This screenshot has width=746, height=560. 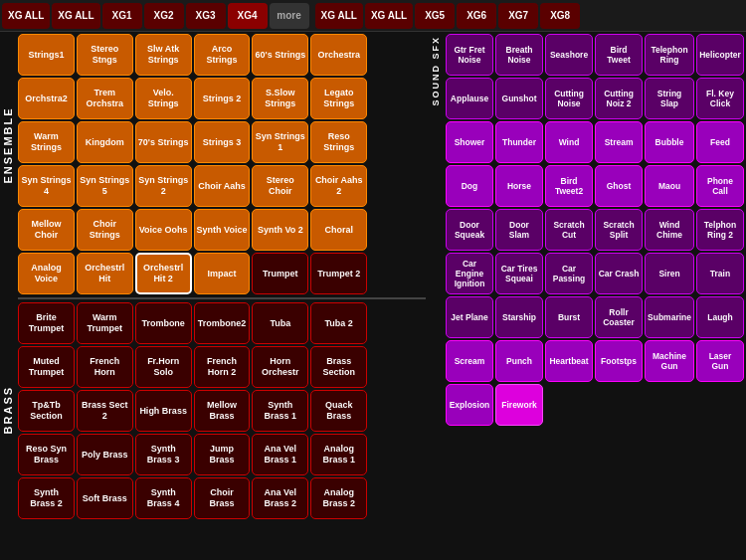 What do you see at coordinates (519, 142) in the screenshot?
I see `btn-thunder: Thunder` at bounding box center [519, 142].